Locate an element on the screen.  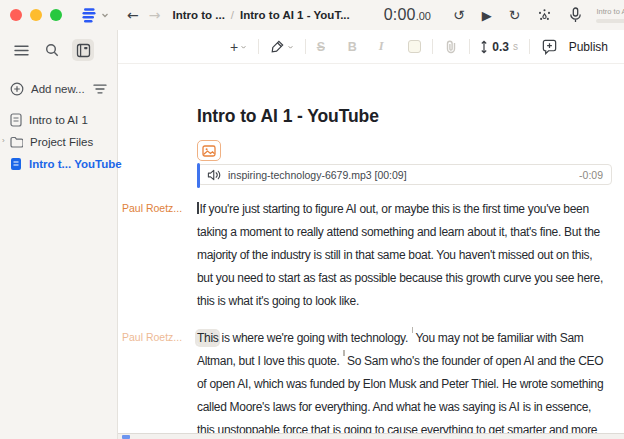
chevron-right-icon: › is located at coordinates (5, 141).